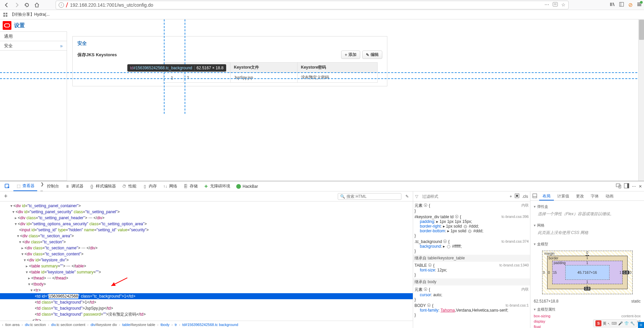  What do you see at coordinates (74, 186) in the screenshot?
I see `tab-debugger: ⏸调试器` at bounding box center [74, 186].